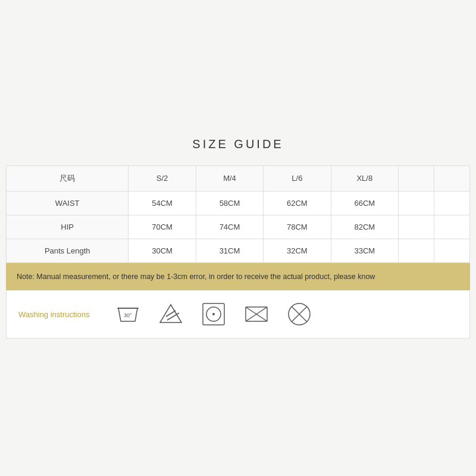 This screenshot has width=476, height=476. What do you see at coordinates (238, 250) in the screenshot?
I see `table-row: Pants Length30CM31CM32CM33CM` at bounding box center [238, 250].